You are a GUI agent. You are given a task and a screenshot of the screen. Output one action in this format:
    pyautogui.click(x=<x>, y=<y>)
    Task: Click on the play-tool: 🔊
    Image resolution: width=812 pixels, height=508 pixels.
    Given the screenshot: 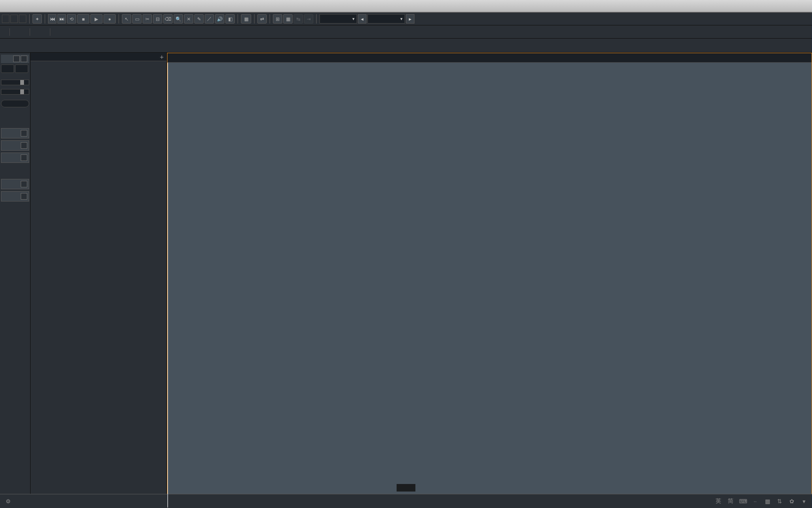 What is the action you would take?
    pyautogui.click(x=220, y=19)
    